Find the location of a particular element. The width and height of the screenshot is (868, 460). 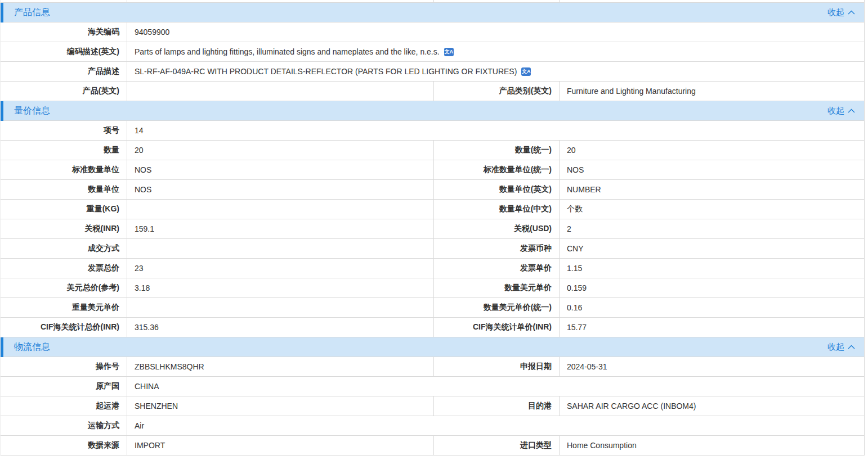

chevron-up-icon is located at coordinates (851, 12).